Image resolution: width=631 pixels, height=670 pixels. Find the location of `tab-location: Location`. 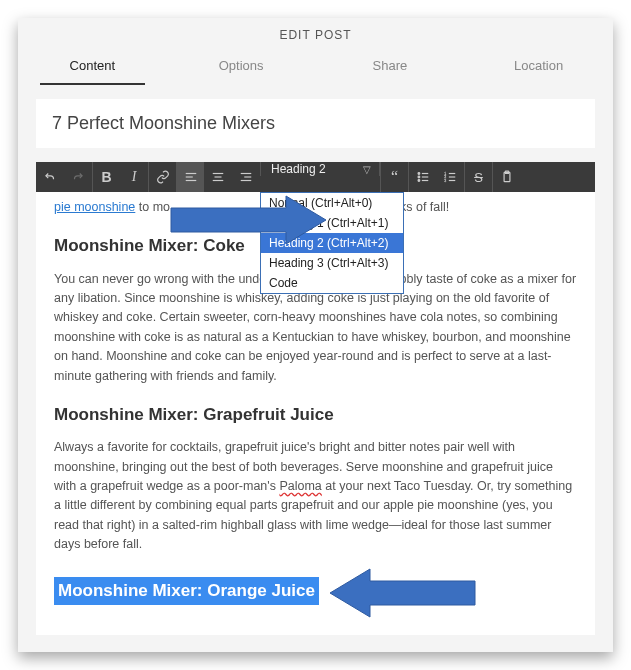

tab-location: Location is located at coordinates (538, 66).